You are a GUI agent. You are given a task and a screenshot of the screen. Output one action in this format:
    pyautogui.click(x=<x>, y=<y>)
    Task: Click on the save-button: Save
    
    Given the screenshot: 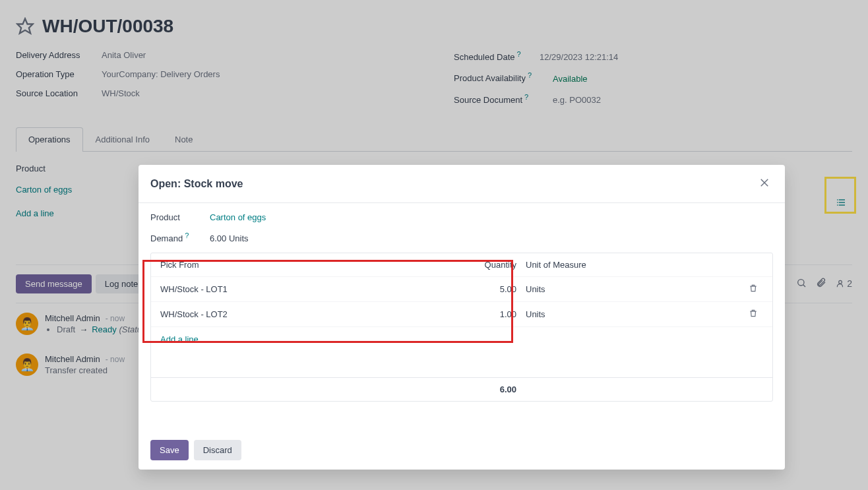 What is the action you would take?
    pyautogui.click(x=170, y=450)
    